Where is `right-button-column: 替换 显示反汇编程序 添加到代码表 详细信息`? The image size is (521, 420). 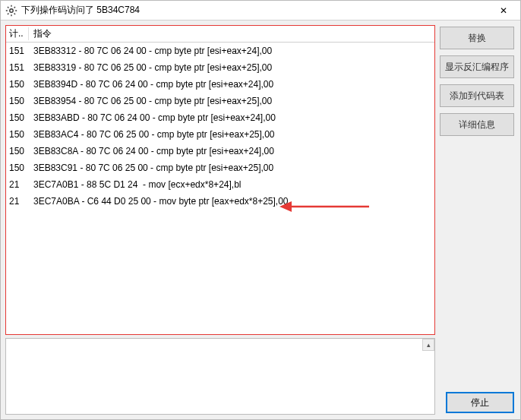
right-button-column: 替换 显示反汇编程序 添加到代码表 详细信息 is located at coordinates (480, 220).